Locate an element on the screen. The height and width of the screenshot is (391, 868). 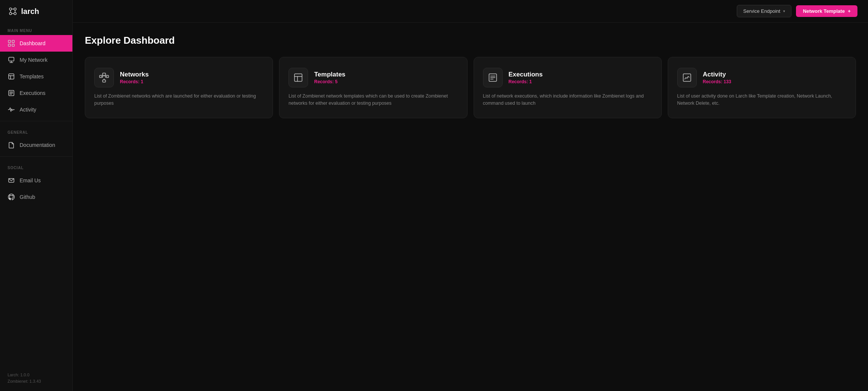
sidebar-item-label: Executions is located at coordinates (32, 93).